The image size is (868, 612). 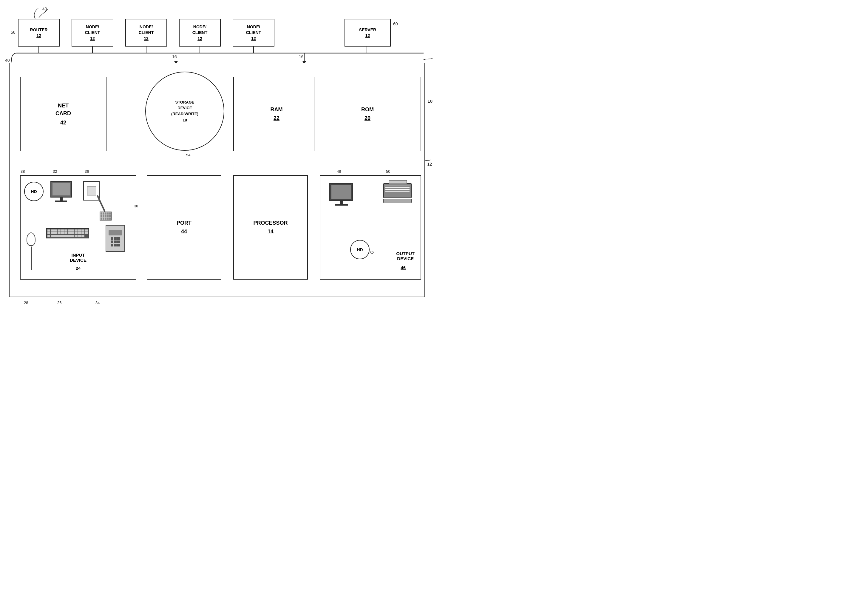 I want to click on rom-label: ROM, so click(x=367, y=110).